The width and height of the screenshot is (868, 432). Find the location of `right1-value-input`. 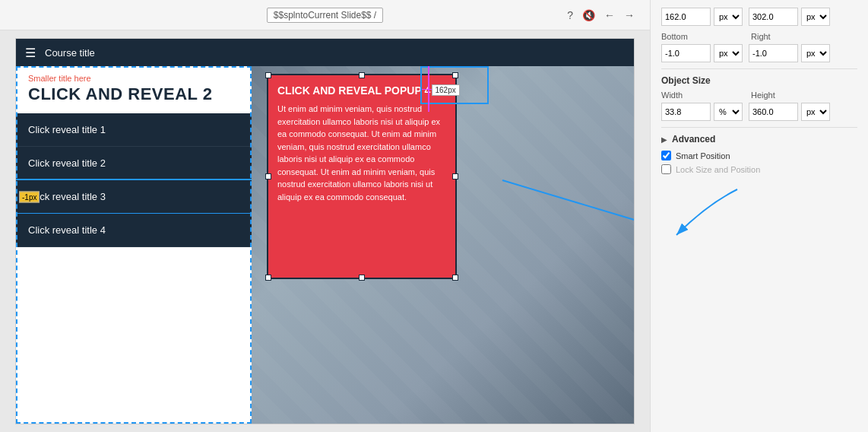

right1-value-input is located at coordinates (774, 17).